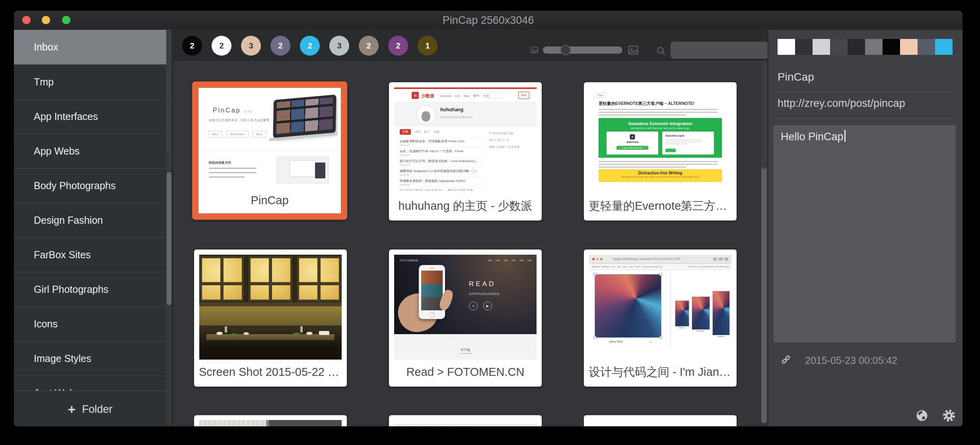 The image size is (980, 445). I want to click on banner-title: Seamless Evernote Integration, so click(660, 124).